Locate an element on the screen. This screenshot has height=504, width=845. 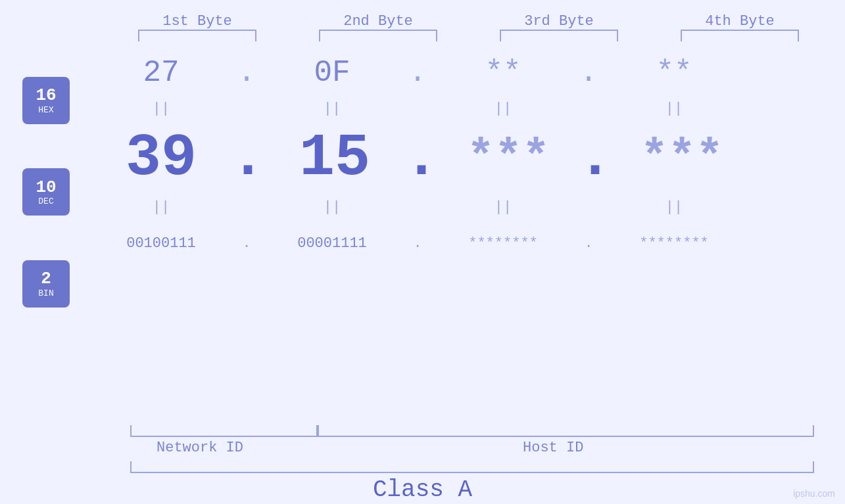
hex-val-4: ** is located at coordinates (674, 73).